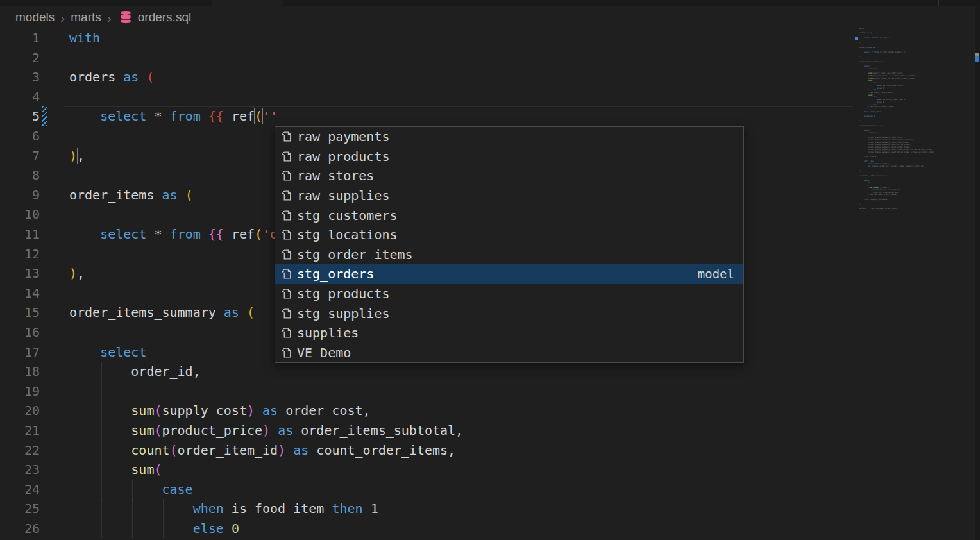  What do you see at coordinates (20, 195) in the screenshot?
I see `line-number: 9` at bounding box center [20, 195].